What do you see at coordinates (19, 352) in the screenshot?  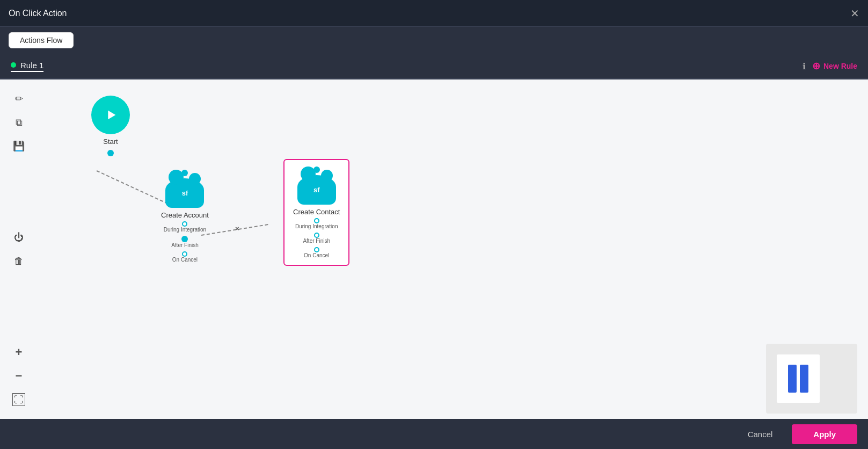 I see `zoom-in-button: +` at bounding box center [19, 352].